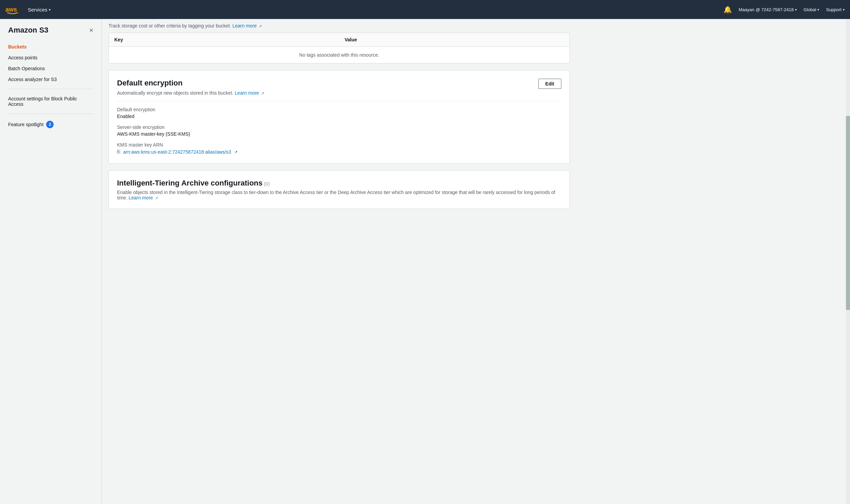  What do you see at coordinates (339, 48) in the screenshot?
I see `tags-table: Key Value No tags associated with this r…` at bounding box center [339, 48].